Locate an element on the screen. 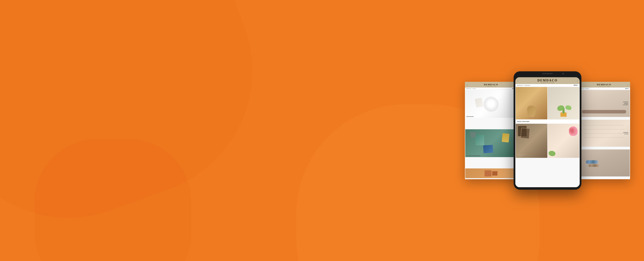  kitchen-screen-panel: ❧ DEMDACO CELEBRATING 25 YEARS ❧ DEMDACO… is located at coordinates (491, 131).